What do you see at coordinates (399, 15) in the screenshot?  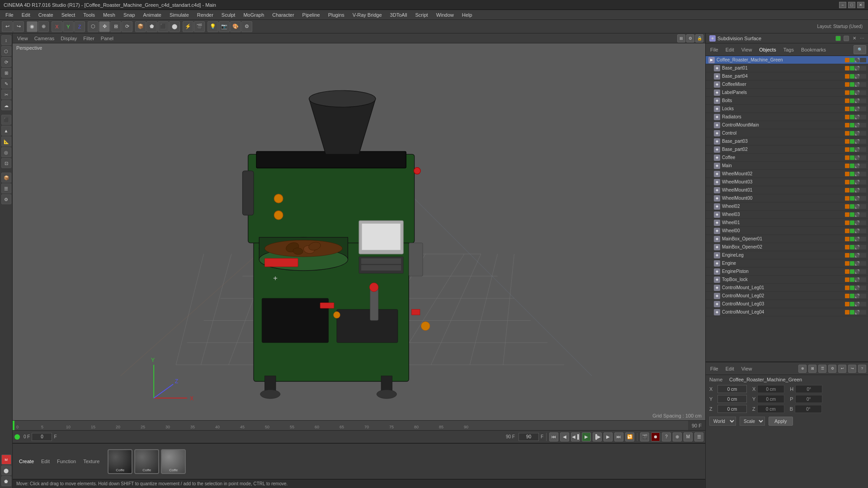 I see `menubar-item-3dtoall: 3DToAll` at bounding box center [399, 15].